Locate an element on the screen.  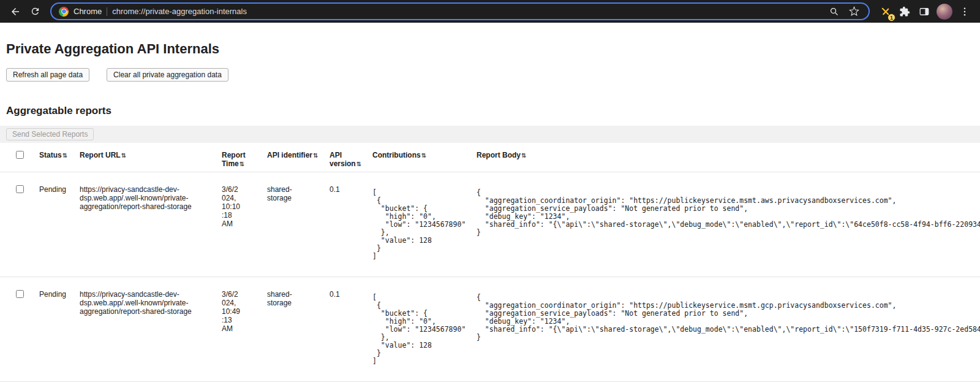
pinned-extension-icon: 1 is located at coordinates (885, 12).